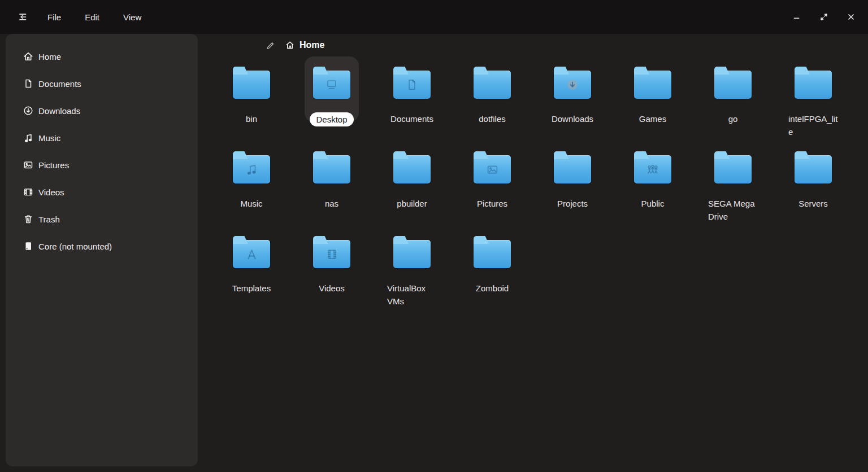  What do you see at coordinates (813, 99) in the screenshot?
I see `file-intelfpga-lite: intelFPGA_lite` at bounding box center [813, 99].